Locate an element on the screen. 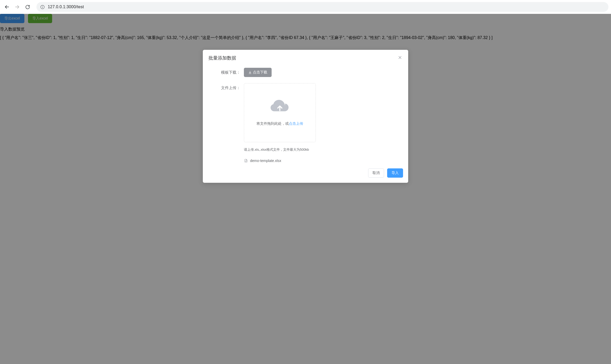  template-download-row: 模板下载： 点击下载 is located at coordinates (306, 72).